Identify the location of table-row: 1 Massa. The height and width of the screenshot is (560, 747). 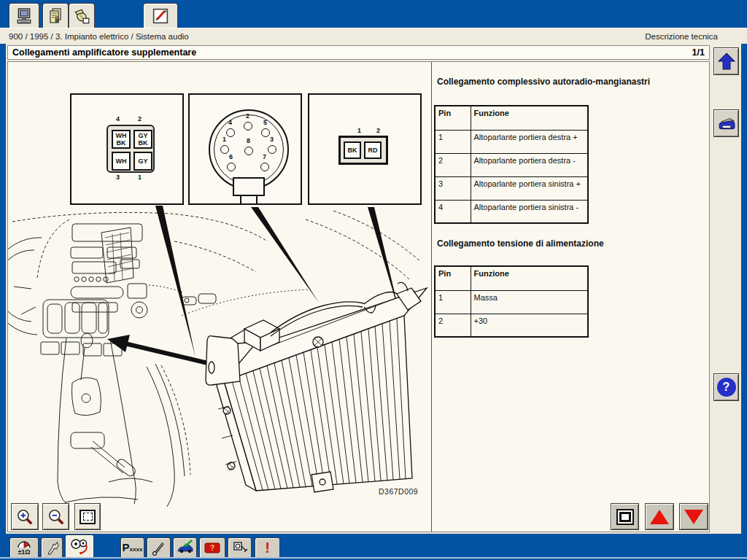
(511, 302).